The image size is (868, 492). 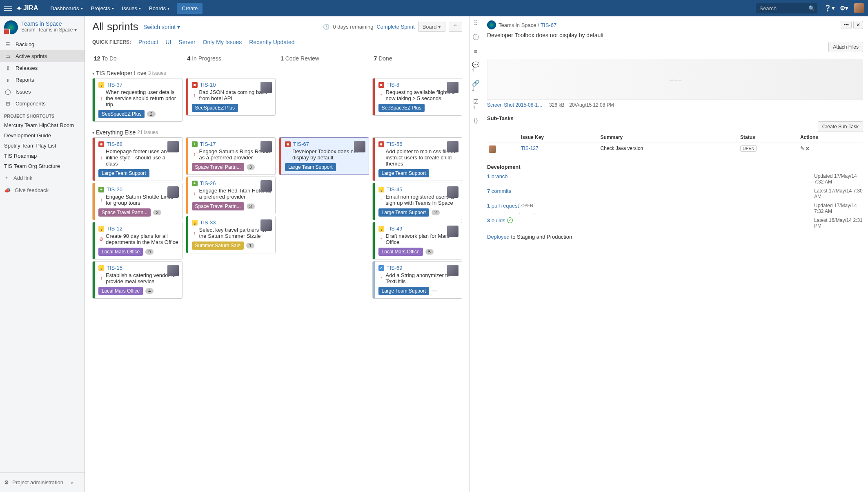 What do you see at coordinates (812, 8) in the screenshot?
I see `search-icon: 🔍` at bounding box center [812, 8].